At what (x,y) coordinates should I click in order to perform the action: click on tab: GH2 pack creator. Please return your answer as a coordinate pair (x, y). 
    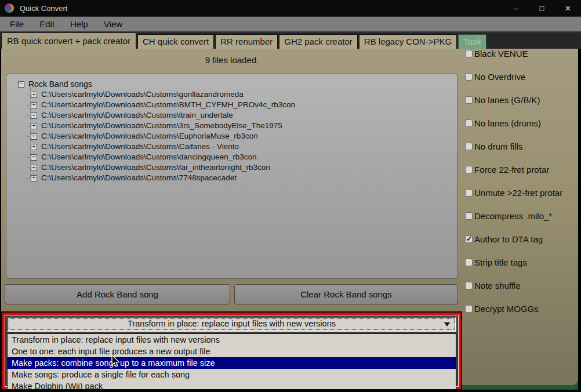
    Looking at the image, I should click on (318, 42).